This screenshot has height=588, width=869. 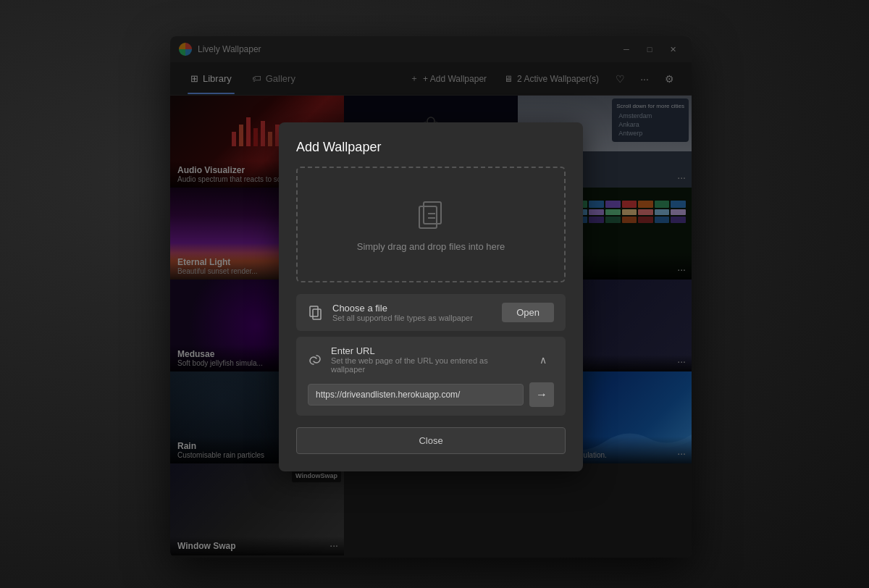 I want to click on file-info: Choose a file Set all supported file typ…, so click(x=413, y=313).